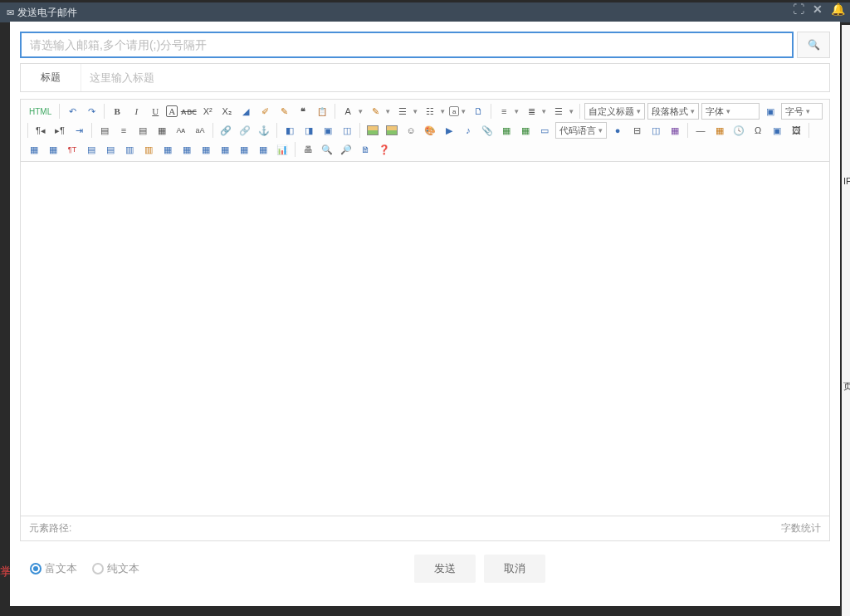 This screenshot has height=616, width=850. What do you see at coordinates (72, 149) in the screenshot?
I see `insert-para-before-icon: ¶T` at bounding box center [72, 149].